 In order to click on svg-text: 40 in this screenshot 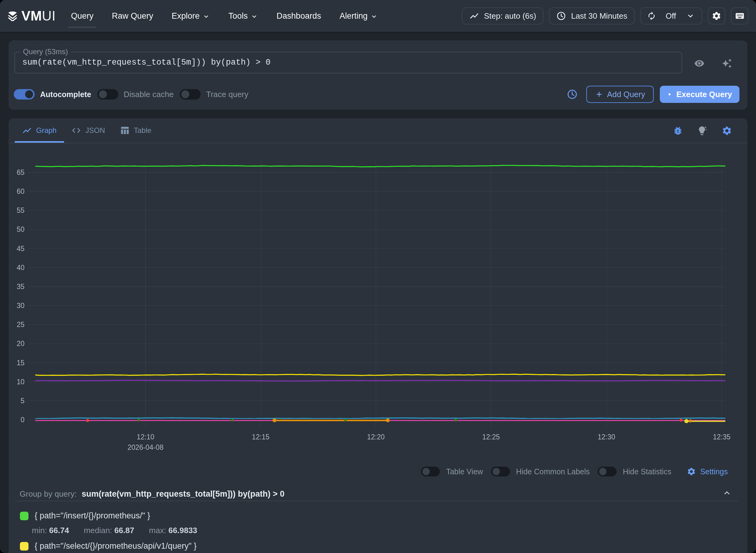, I will do `click(20, 268)`.